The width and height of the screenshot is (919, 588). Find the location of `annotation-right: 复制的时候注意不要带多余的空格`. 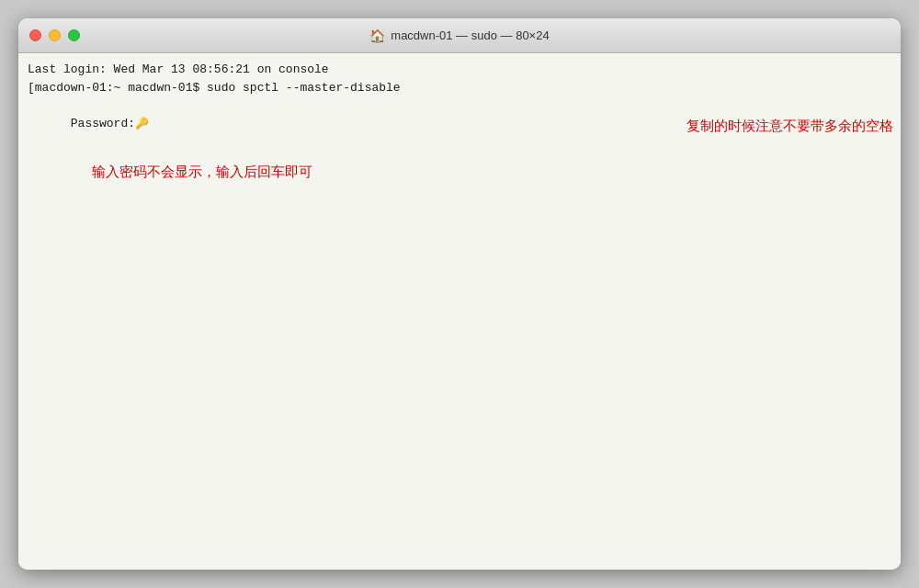

annotation-right: 复制的时候注意不要带多余的空格 is located at coordinates (790, 127).